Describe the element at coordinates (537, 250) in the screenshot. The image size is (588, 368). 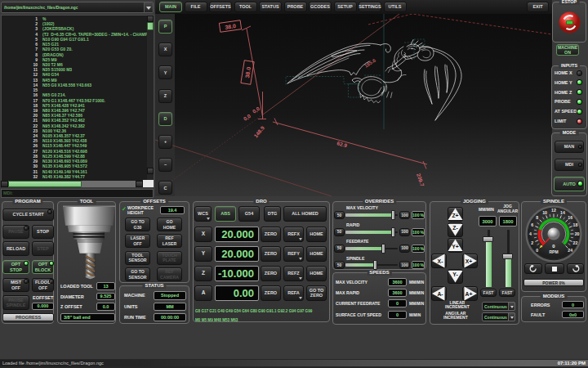
I see `svg-text: 0` at that location.